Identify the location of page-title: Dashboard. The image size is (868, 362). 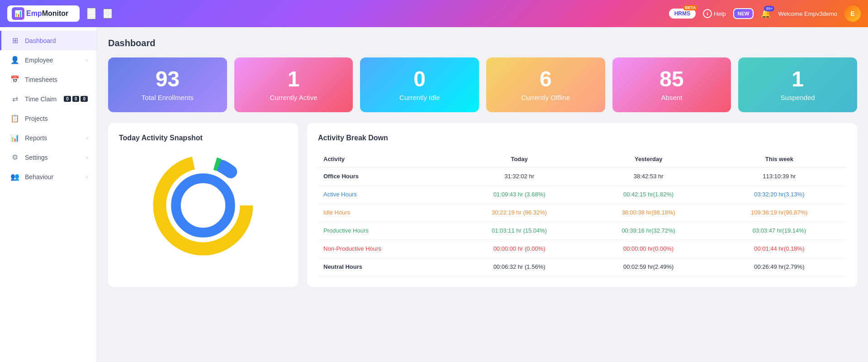
(483, 43).